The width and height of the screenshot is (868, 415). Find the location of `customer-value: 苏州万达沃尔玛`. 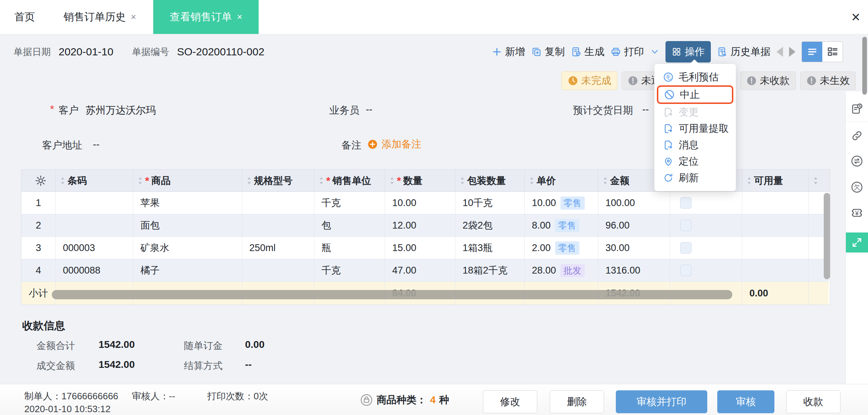

customer-value: 苏州万达沃尔玛 is located at coordinates (121, 110).